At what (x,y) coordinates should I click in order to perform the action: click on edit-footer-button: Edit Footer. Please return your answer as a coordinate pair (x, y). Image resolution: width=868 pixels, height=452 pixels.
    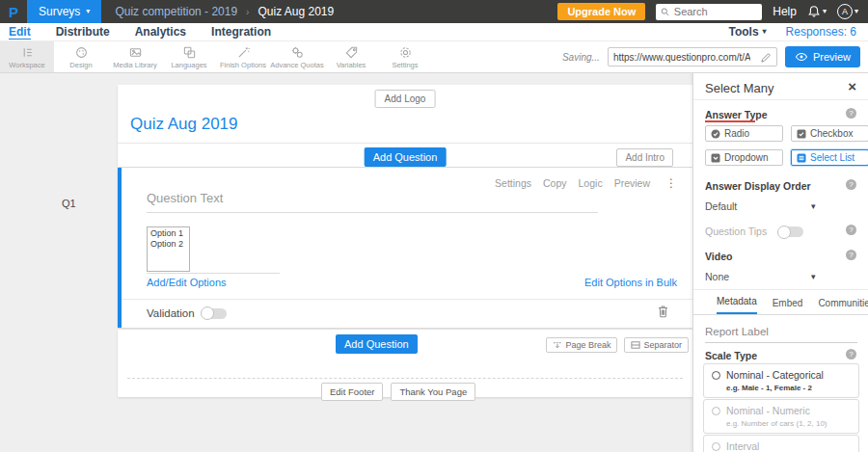
    Looking at the image, I should click on (352, 391).